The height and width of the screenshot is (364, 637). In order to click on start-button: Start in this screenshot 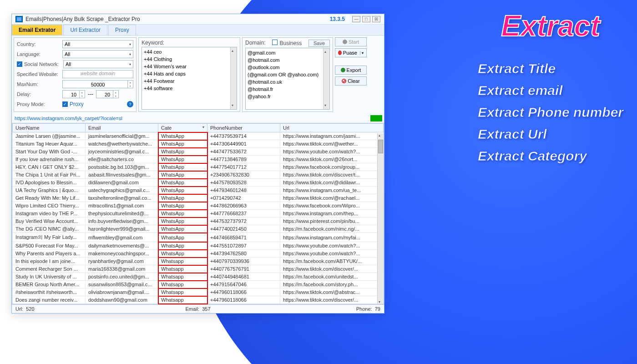, I will do `click(351, 42)`.